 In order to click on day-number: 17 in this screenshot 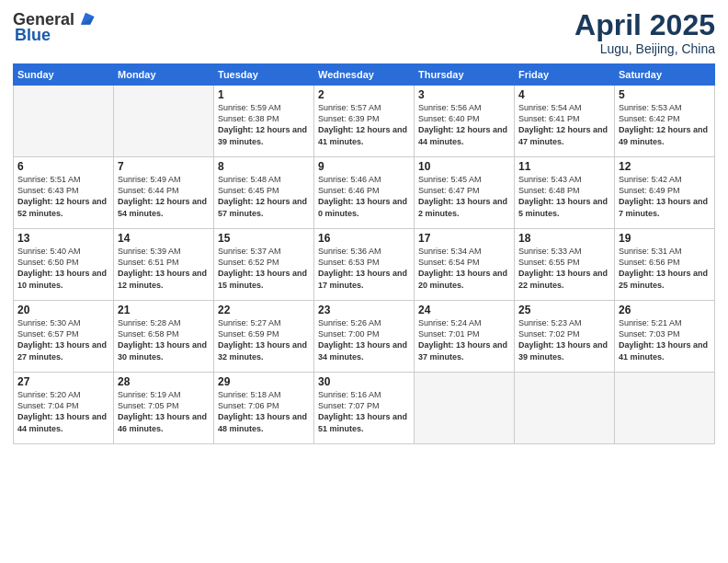, I will do `click(464, 238)`.